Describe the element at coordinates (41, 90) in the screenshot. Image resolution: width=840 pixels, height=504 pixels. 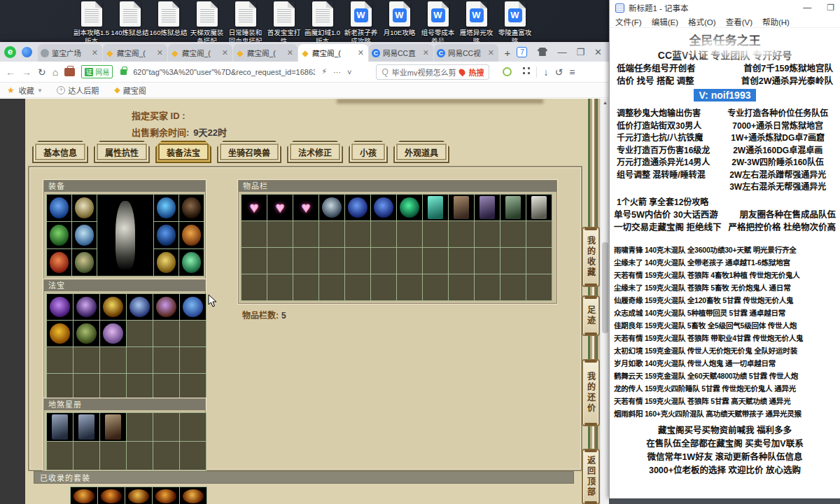
I see `favorites-caret-icon: ▾` at that location.